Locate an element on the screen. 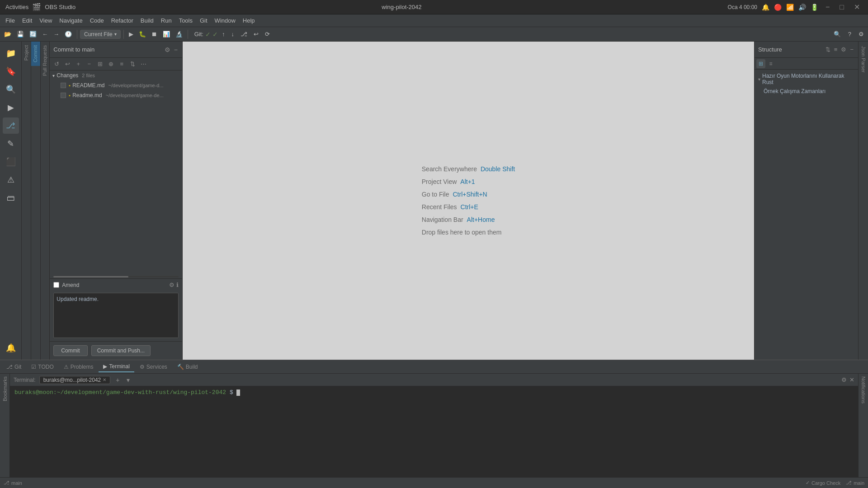 This screenshot has height=488, width=868. ct-undo-icon: ↩ is located at coordinates (67, 64).